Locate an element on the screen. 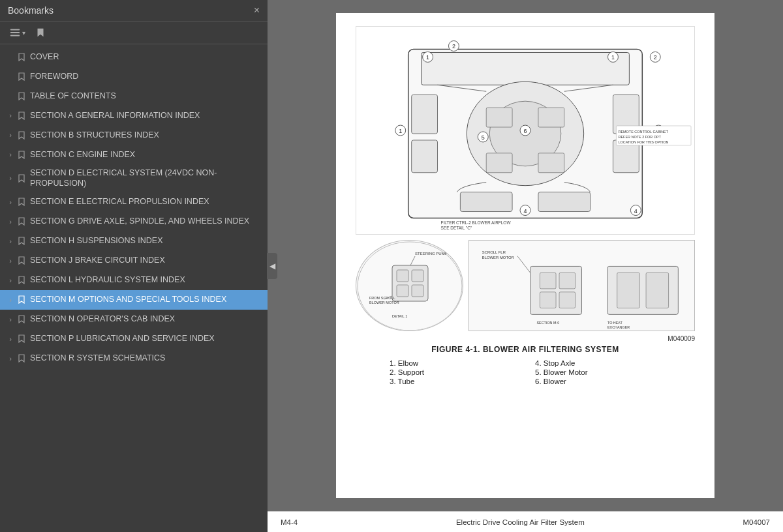 The height and width of the screenshot is (532, 783). bookmark-icon-foreword is located at coordinates (22, 77).